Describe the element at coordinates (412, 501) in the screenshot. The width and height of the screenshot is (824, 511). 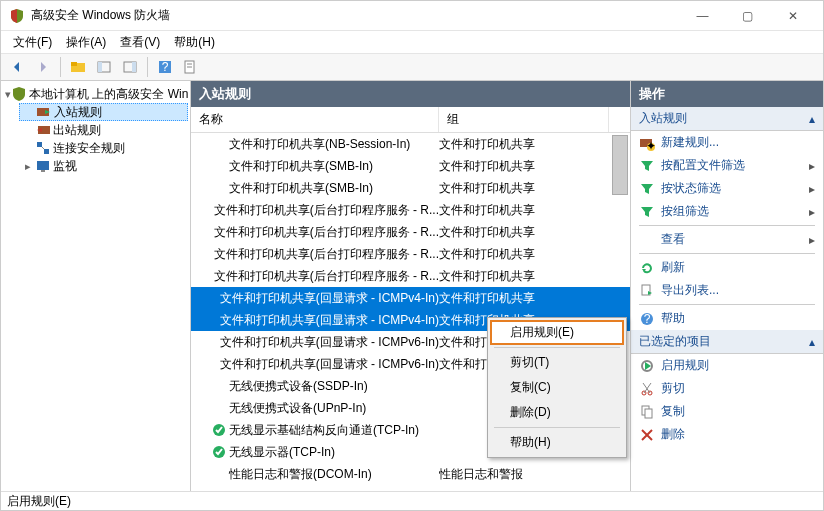
I see `status-bar: 启用规则(E)` at that location.